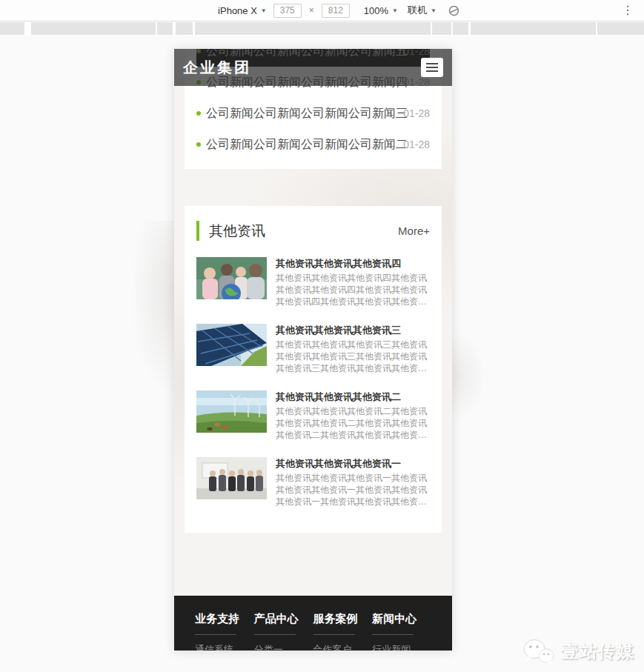 This screenshot has width=644, height=672. Describe the element at coordinates (343, 631) in the screenshot. I see `footer-column: 服务案例 合作客户 案例展示 常见问题` at that location.